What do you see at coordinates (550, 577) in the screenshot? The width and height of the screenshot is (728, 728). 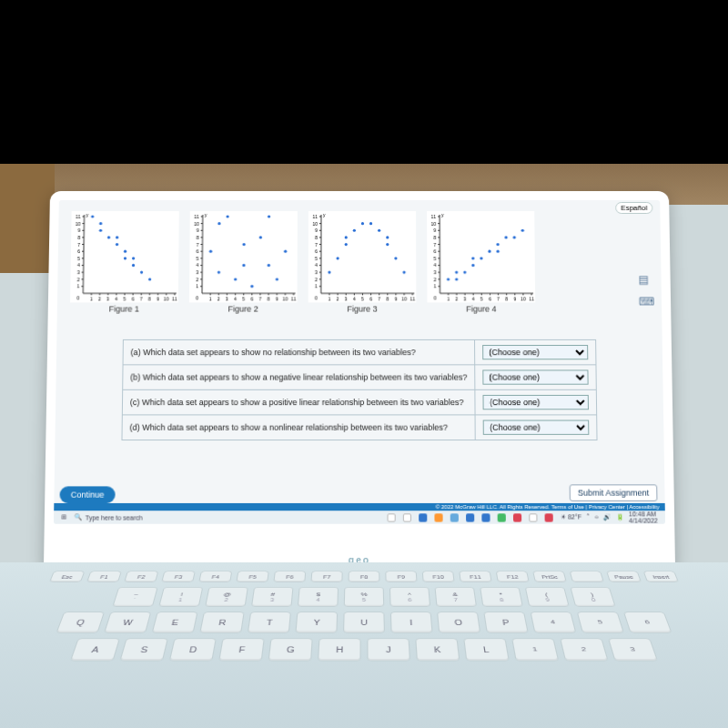 I see `key-prtsc: PrtSc` at bounding box center [550, 577].